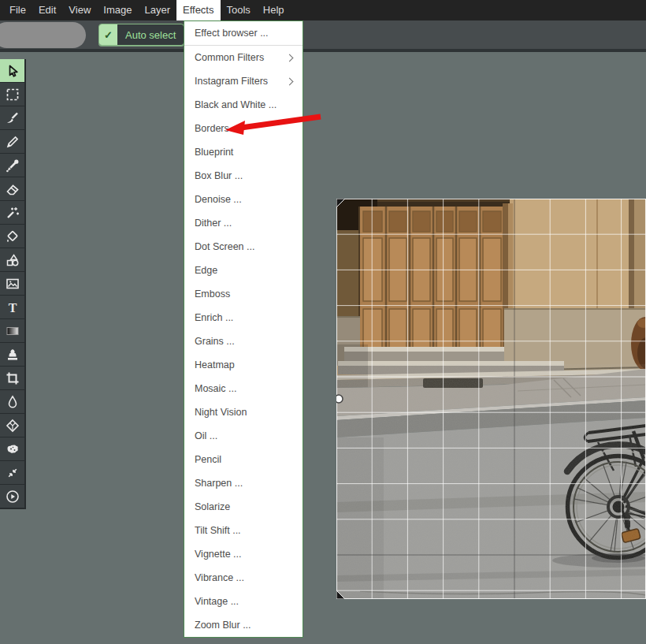  I want to click on sharpen-tool, so click(13, 426).